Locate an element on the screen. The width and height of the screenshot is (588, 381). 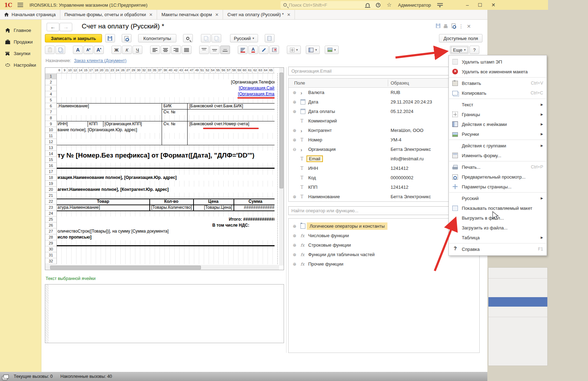
service-menu-icon is located at coordinates (440, 5).